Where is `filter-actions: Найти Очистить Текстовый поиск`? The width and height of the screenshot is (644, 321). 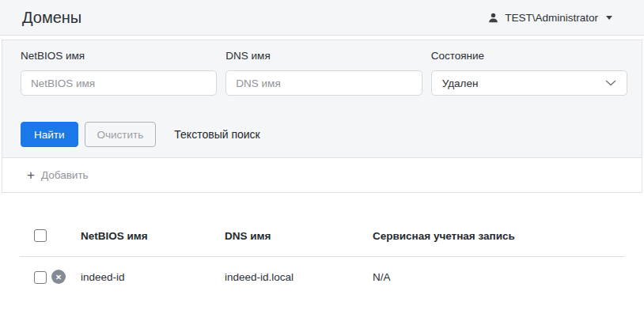 filter-actions: Найти Очистить Текстовый поиск is located at coordinates (324, 134).